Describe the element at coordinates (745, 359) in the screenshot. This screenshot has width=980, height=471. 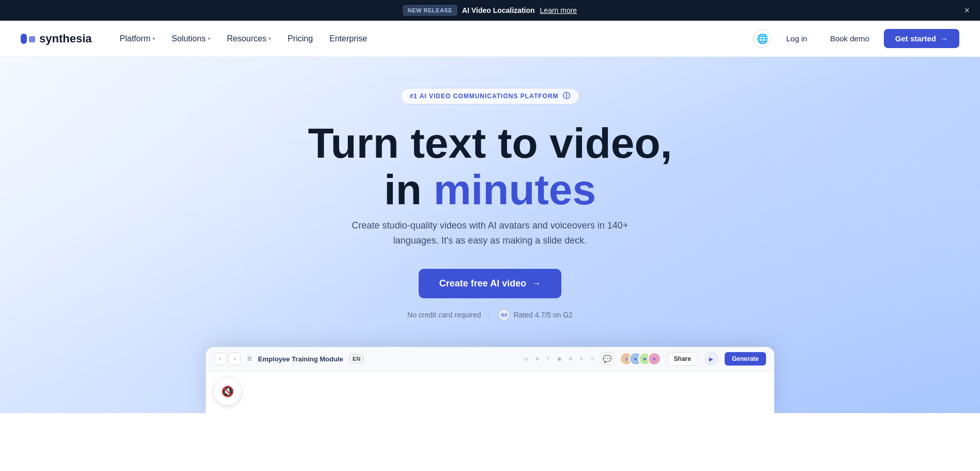
I see `generate-button: Generate` at that location.